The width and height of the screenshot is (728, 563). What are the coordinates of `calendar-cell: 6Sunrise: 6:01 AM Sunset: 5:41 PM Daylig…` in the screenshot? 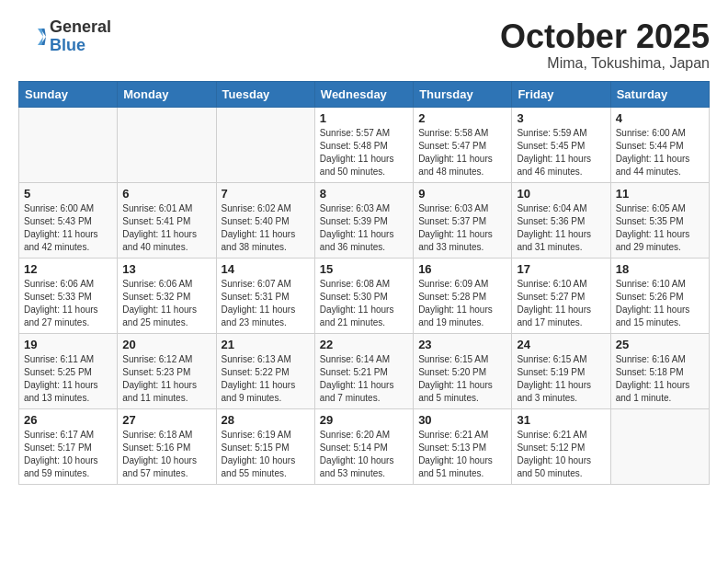 It's located at (167, 220).